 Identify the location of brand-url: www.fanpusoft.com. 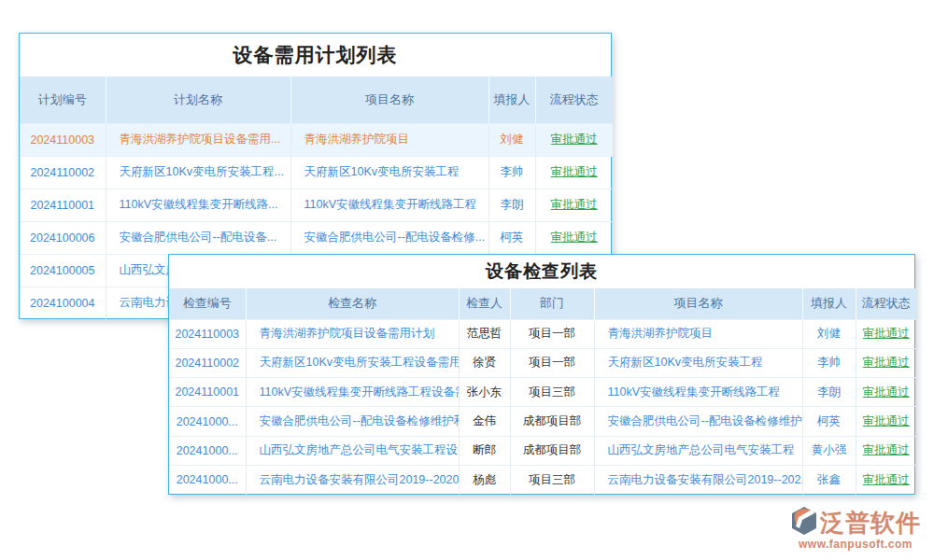
(856, 544).